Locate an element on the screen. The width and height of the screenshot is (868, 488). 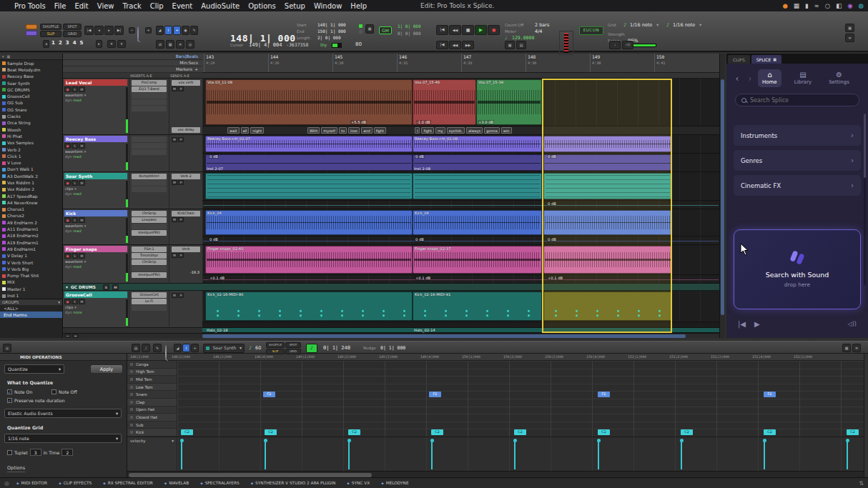
bars-beats-ruler-label: Bars|Beats is located at coordinates (187, 56).